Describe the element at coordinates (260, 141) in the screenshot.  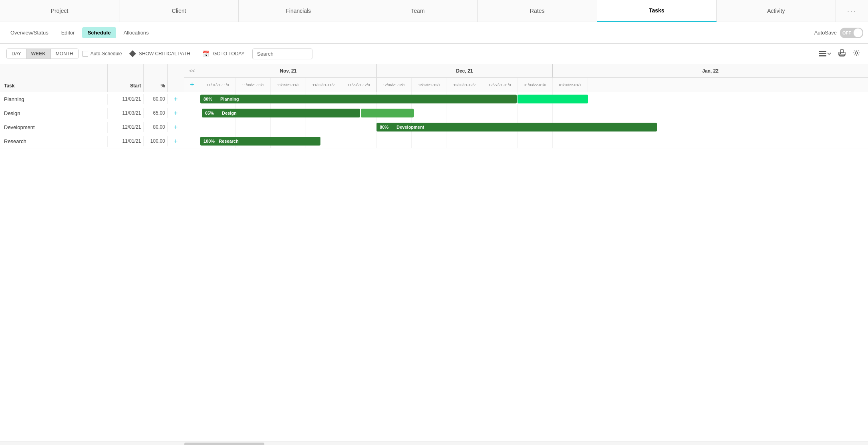
I see `research-bar: 100% Research` at that location.